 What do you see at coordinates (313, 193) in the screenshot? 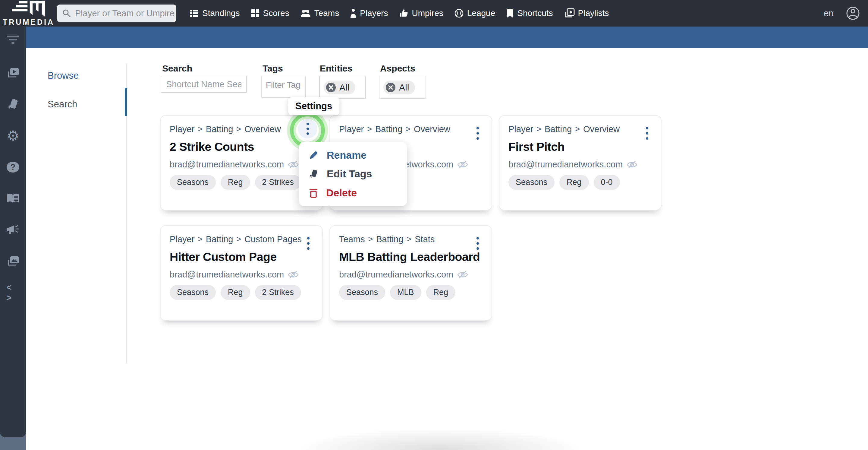
I see `trash-icon` at bounding box center [313, 193].